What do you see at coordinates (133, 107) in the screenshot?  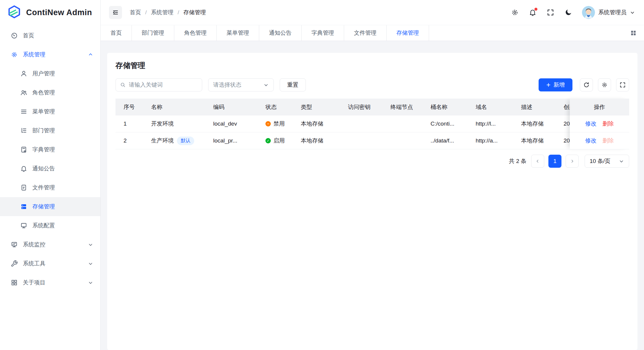 I see `col-header-no: 序号` at bounding box center [133, 107].